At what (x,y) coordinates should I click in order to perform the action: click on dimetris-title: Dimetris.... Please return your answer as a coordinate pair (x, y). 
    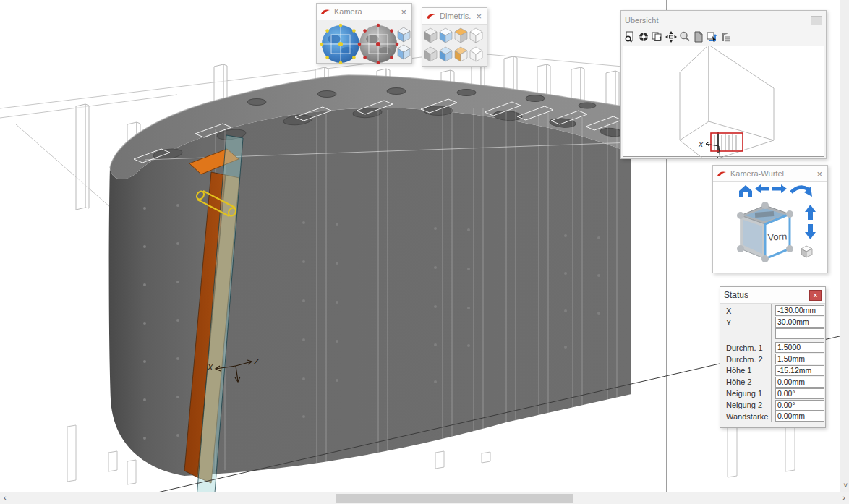
    Looking at the image, I should click on (456, 16).